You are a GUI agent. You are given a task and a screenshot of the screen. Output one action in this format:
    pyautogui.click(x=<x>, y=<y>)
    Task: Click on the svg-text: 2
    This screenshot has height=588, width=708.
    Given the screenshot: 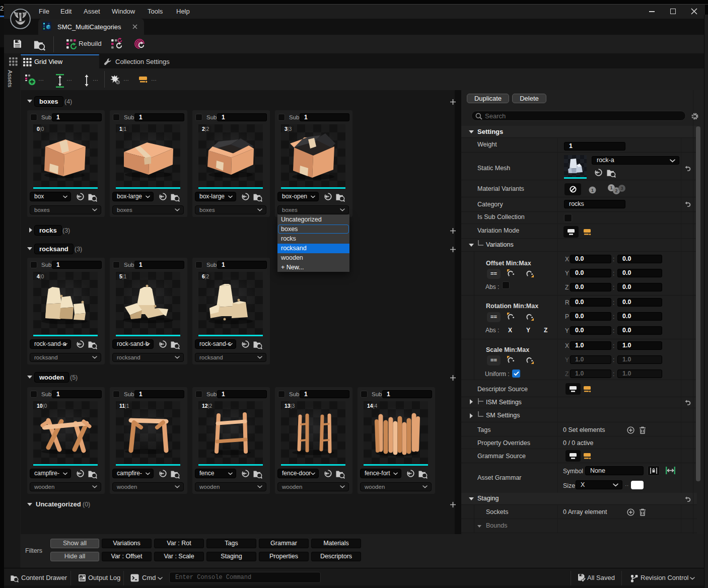 What is the action you would take?
    pyautogui.click(x=616, y=191)
    